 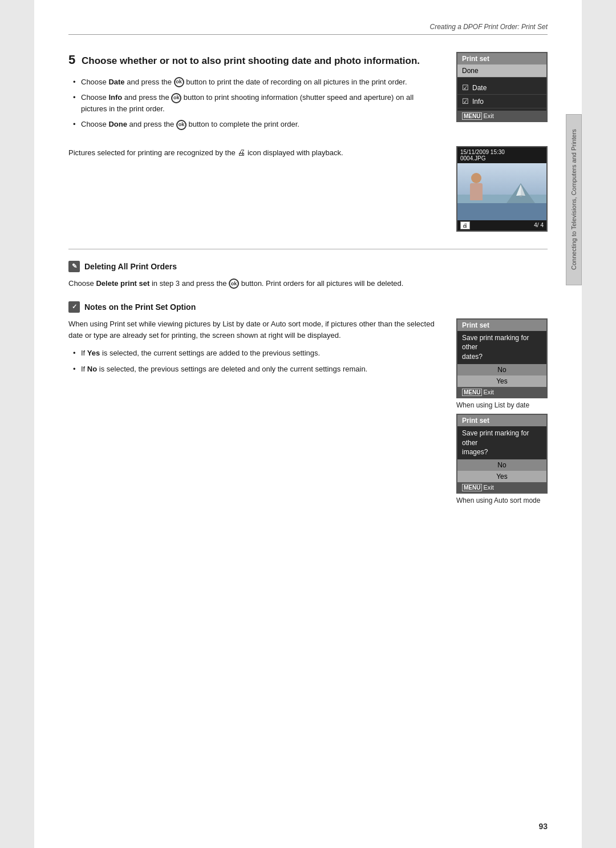 I want to click on header-title: Creating a DPOF Print Order: Print Set, so click(x=488, y=27).